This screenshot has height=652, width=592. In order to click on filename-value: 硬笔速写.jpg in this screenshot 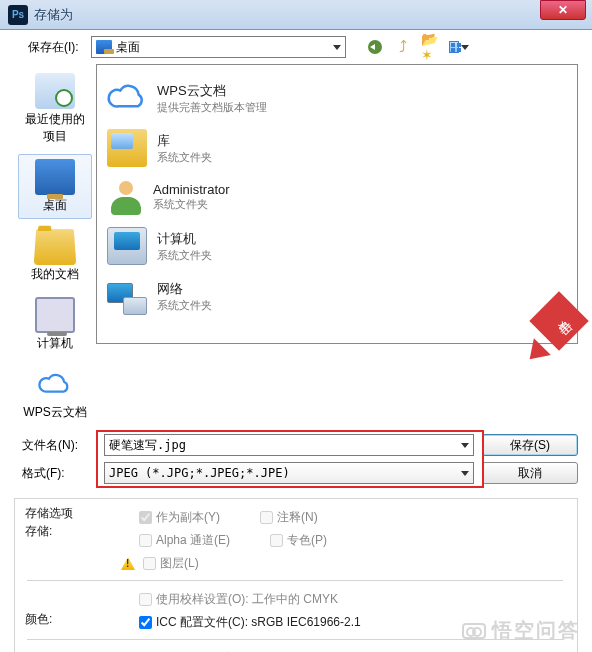, I will do `click(148, 446)`.